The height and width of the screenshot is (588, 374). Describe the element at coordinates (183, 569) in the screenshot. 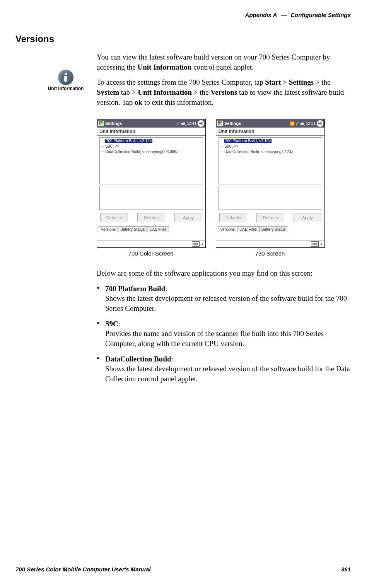

I see `page-footer: 700 Series Color Mobile Computer User's …` at that location.